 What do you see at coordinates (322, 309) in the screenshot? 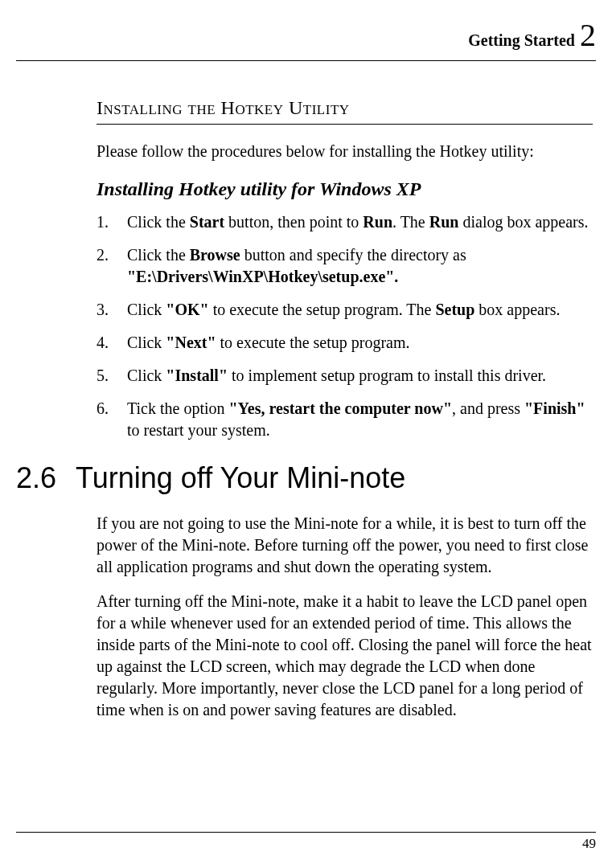
I see `text: to execute the setup program. The` at bounding box center [322, 309].